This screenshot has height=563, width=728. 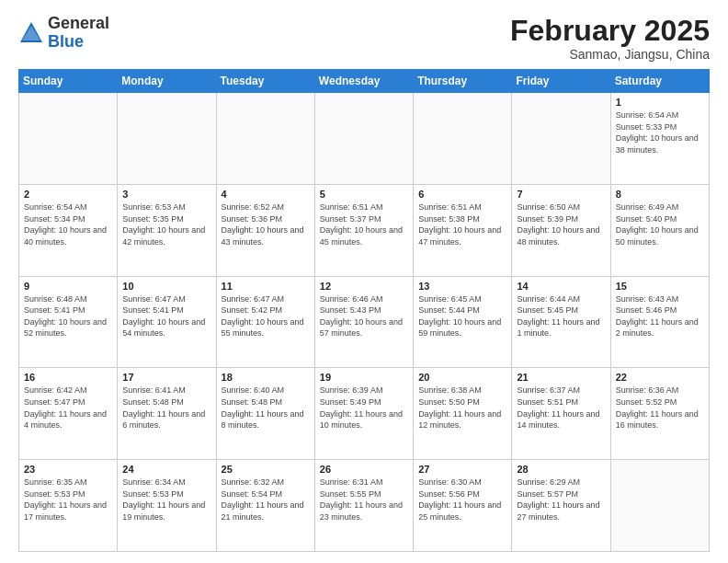 What do you see at coordinates (660, 322) in the screenshot?
I see `calendar-cell: 15Sunrise: 6:43 AM Sunset: 5:46 PM Dayli…` at bounding box center [660, 322].